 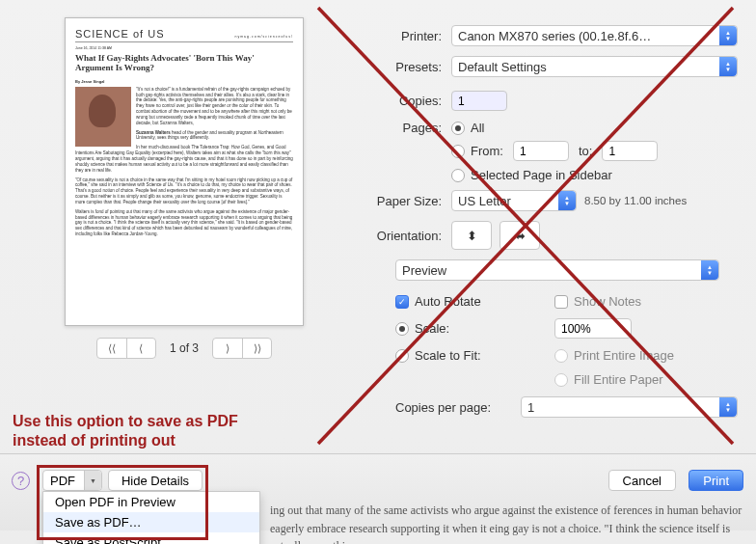 I want to click on pages-selected-label: Selected Page in Sidebar, so click(x=542, y=176).